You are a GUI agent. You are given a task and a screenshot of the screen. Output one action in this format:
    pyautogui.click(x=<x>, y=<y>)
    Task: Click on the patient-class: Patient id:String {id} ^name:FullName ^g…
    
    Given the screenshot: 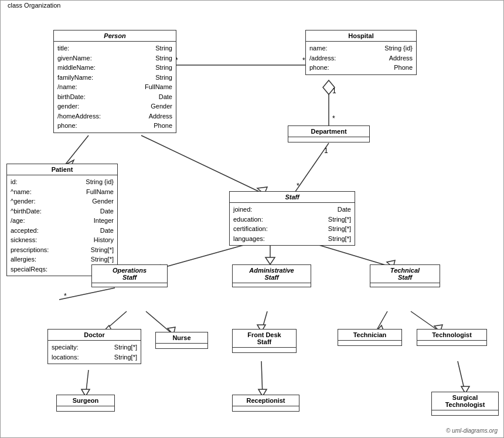 What is the action you would take?
    pyautogui.click(x=62, y=220)
    